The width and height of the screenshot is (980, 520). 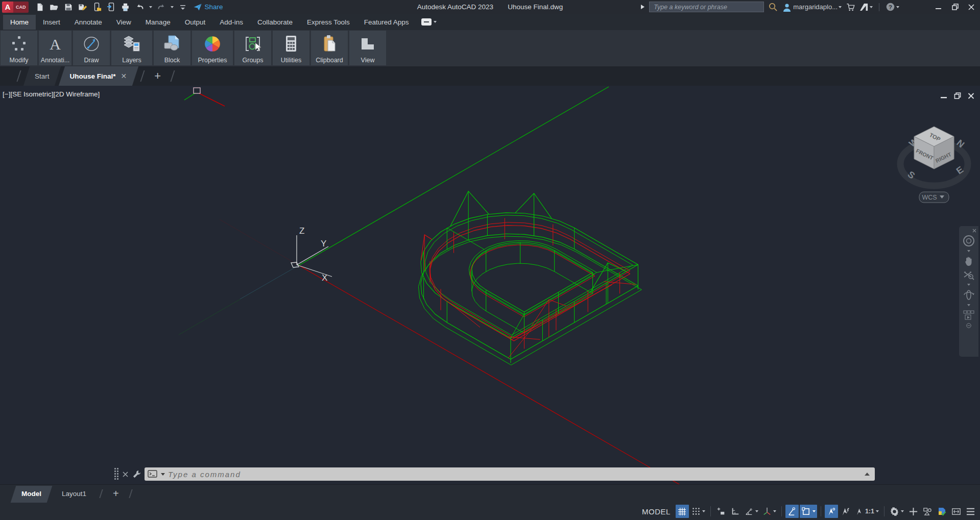 I want to click on undo-button, so click(x=140, y=7).